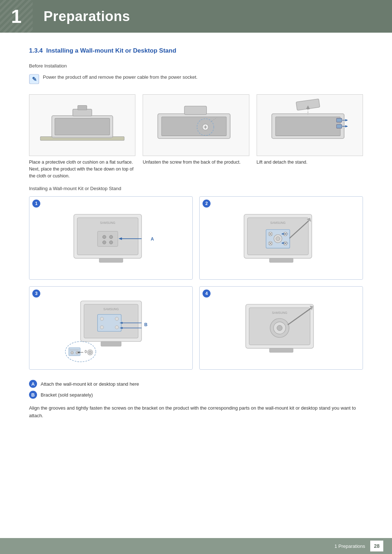 Image resolution: width=392 pixels, height=554 pixels. I want to click on footer-page: 28, so click(377, 546).